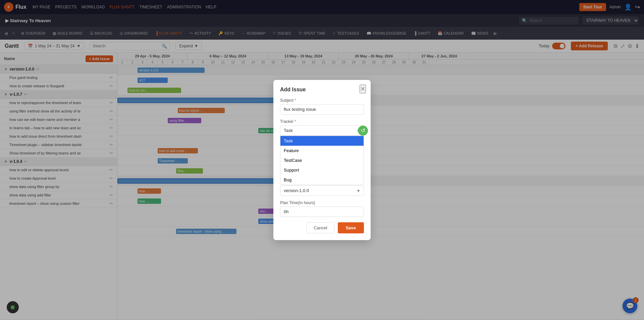  I want to click on plan-time-label: Plan Time(In hours), so click(322, 203).